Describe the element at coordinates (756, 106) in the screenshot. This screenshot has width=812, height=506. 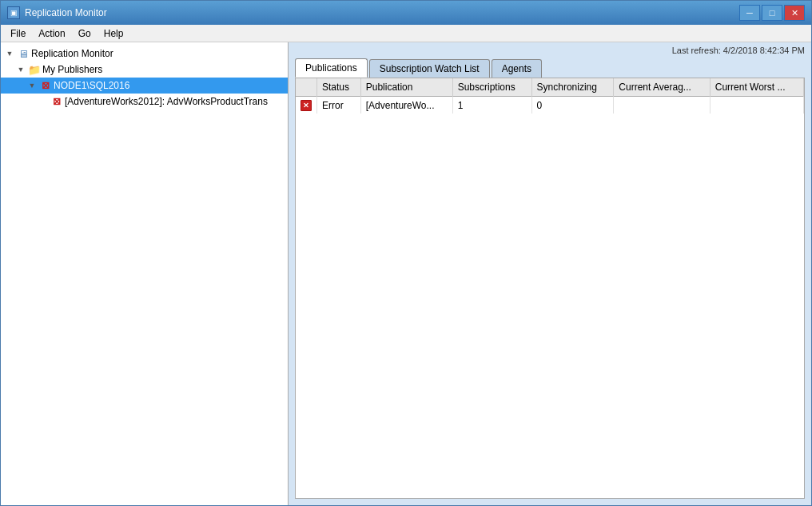
I see `row-current-worst` at that location.